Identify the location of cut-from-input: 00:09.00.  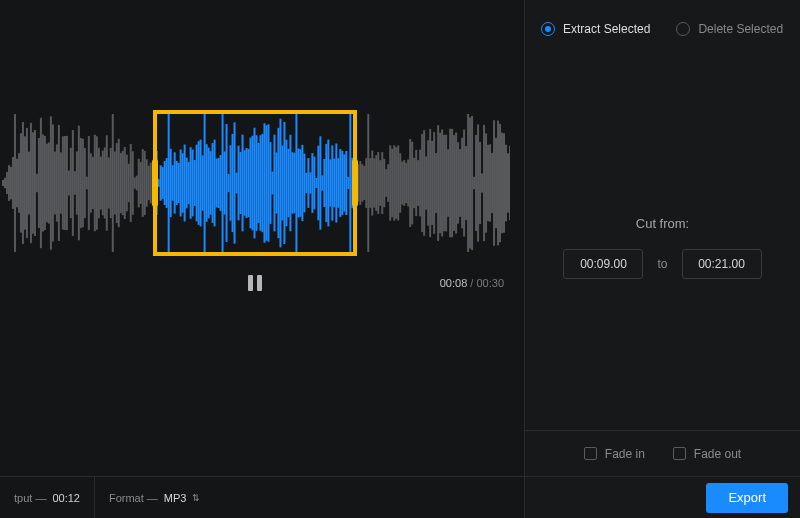
(603, 264).